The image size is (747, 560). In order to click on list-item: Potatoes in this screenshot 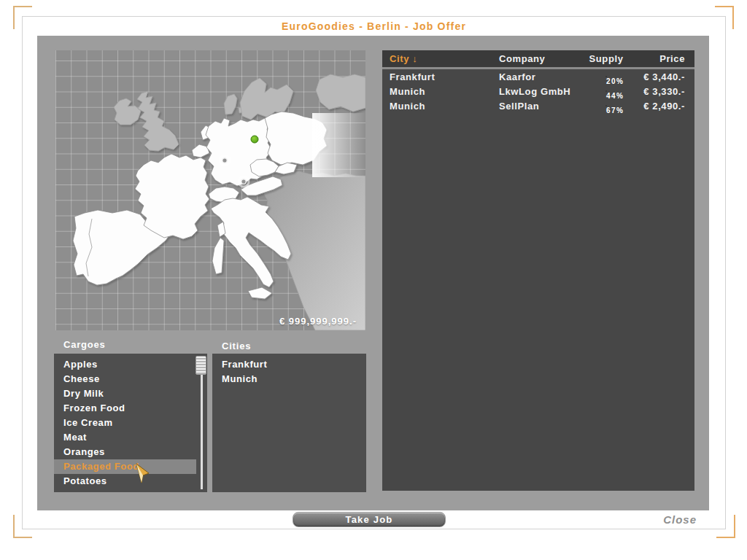, I will do `click(131, 481)`.